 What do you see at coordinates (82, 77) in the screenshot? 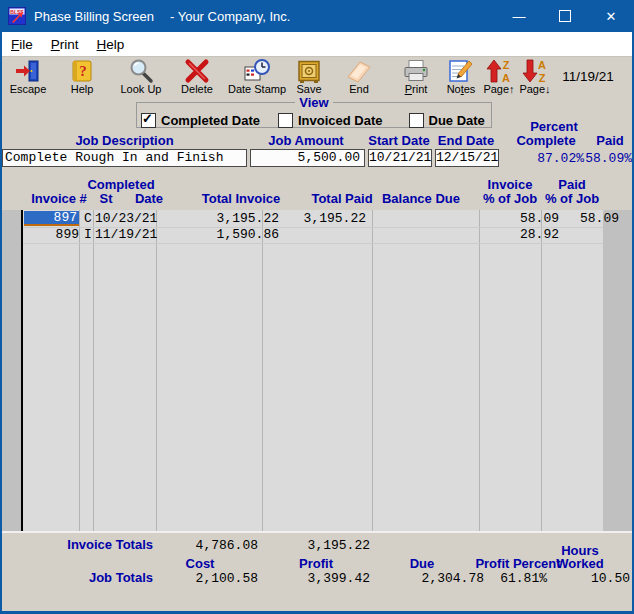
I see `help-button: ? Help` at bounding box center [82, 77].